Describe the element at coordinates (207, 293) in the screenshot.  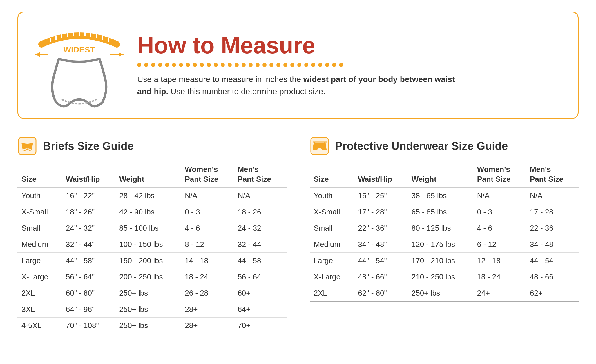
I see `table-cell: 26 - 28` at that location.